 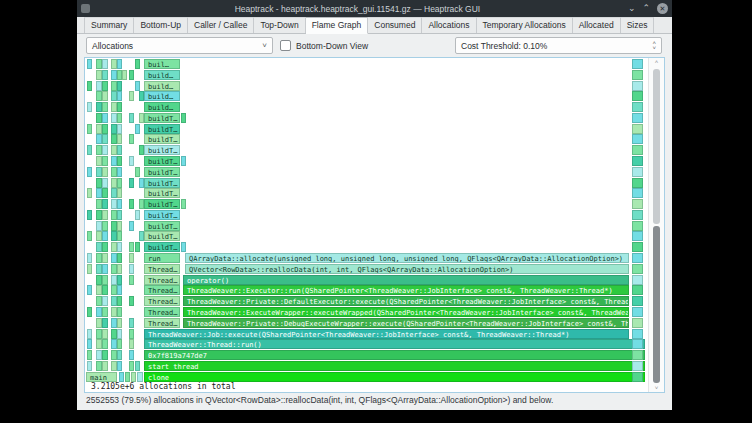 What do you see at coordinates (395, 25) in the screenshot?
I see `tab-consumed: Consumed` at bounding box center [395, 25].